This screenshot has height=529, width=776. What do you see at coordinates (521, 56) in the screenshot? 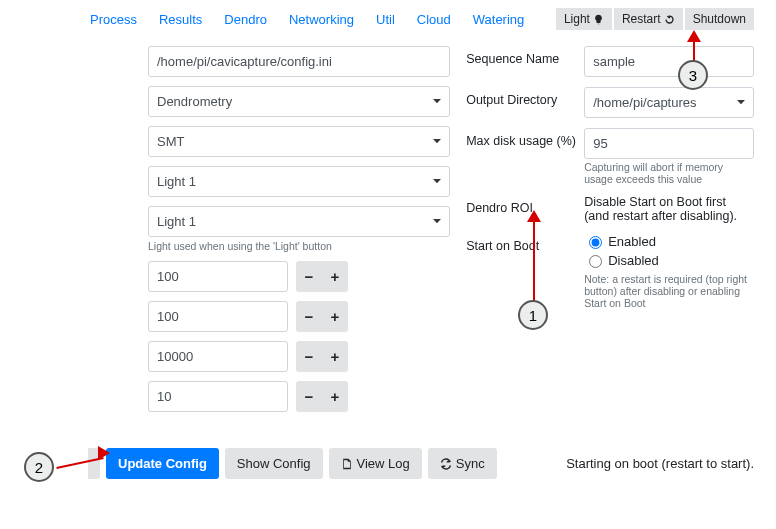
I see `sequence-name-label: Sequence Name` at bounding box center [521, 56].